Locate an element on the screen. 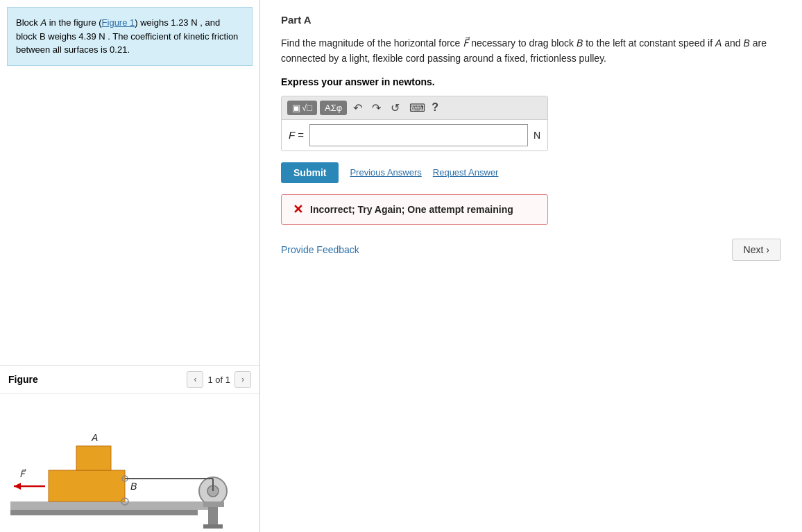 Image resolution: width=802 pixels, height=532 pixels. error-box: ✕ Incorrect; Try Again; One attempt rema… is located at coordinates (415, 209).